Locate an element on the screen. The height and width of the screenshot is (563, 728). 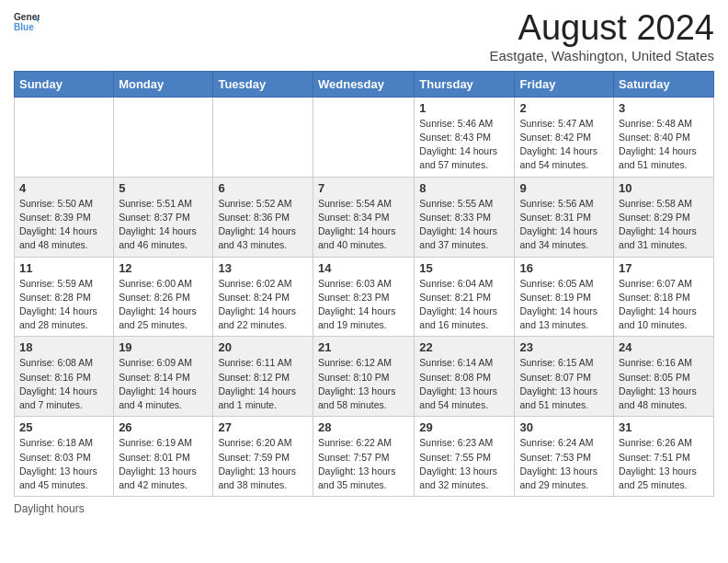
day-number: 3 is located at coordinates (664, 109).